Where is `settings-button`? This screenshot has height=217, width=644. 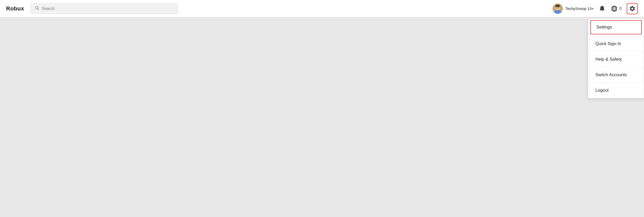
settings-button is located at coordinates (632, 9).